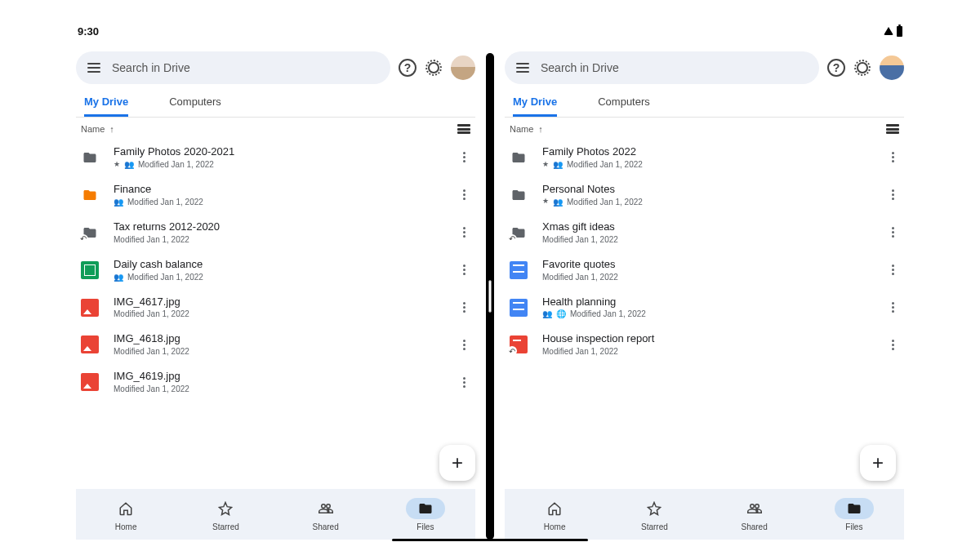  Describe the element at coordinates (704, 233) in the screenshot. I see `file-row: ↶Xmas gift ideasModified Jan 1, 2022` at that location.